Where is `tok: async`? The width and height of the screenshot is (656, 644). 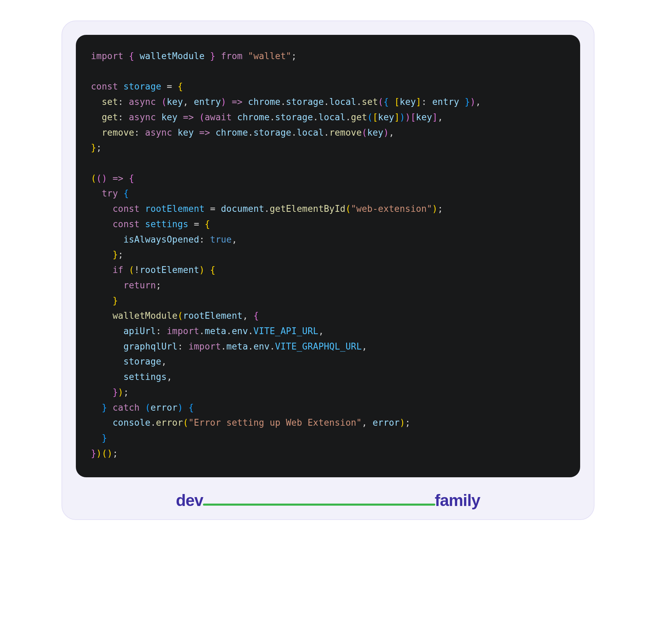
tok: async is located at coordinates (145, 117).